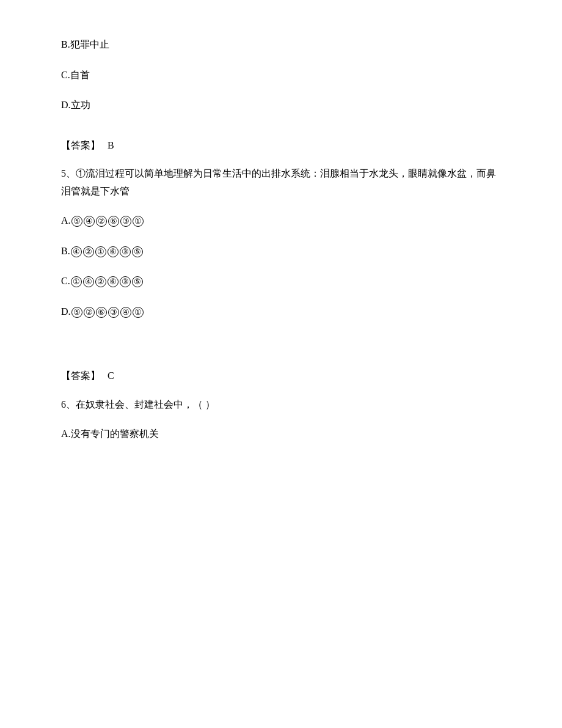  Describe the element at coordinates (281, 75) in the screenshot. I see `top-options-section: B.犯罪中止 C.自首 D.立功` at that location.